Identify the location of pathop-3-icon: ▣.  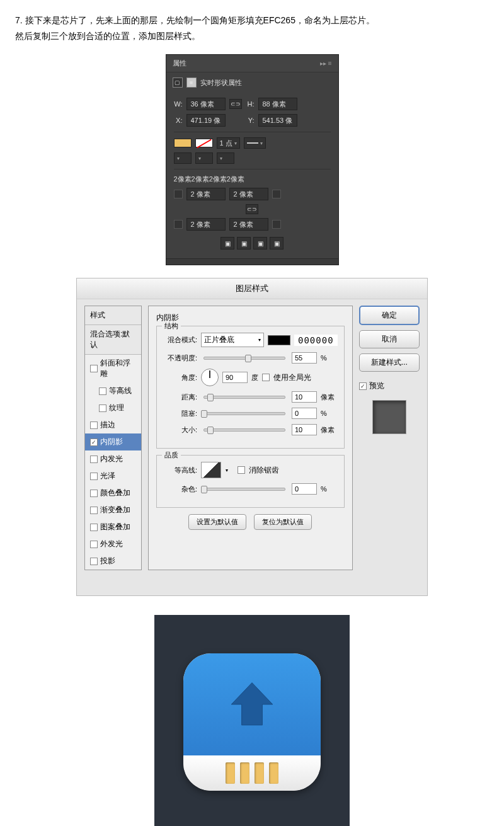
(260, 243).